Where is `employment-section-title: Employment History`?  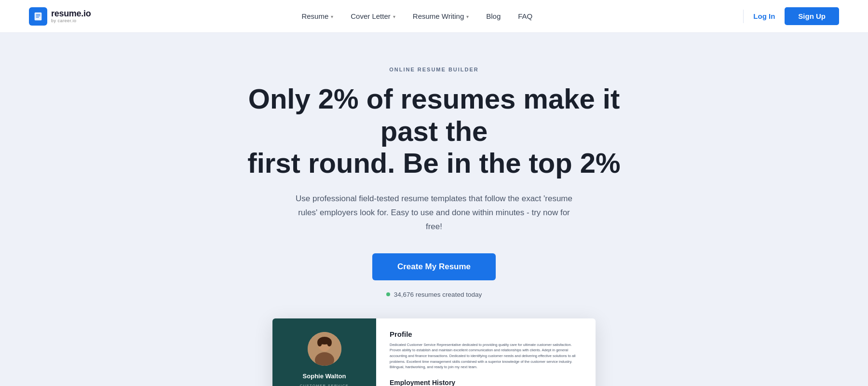
employment-section-title: Employment History is located at coordinates (486, 382).